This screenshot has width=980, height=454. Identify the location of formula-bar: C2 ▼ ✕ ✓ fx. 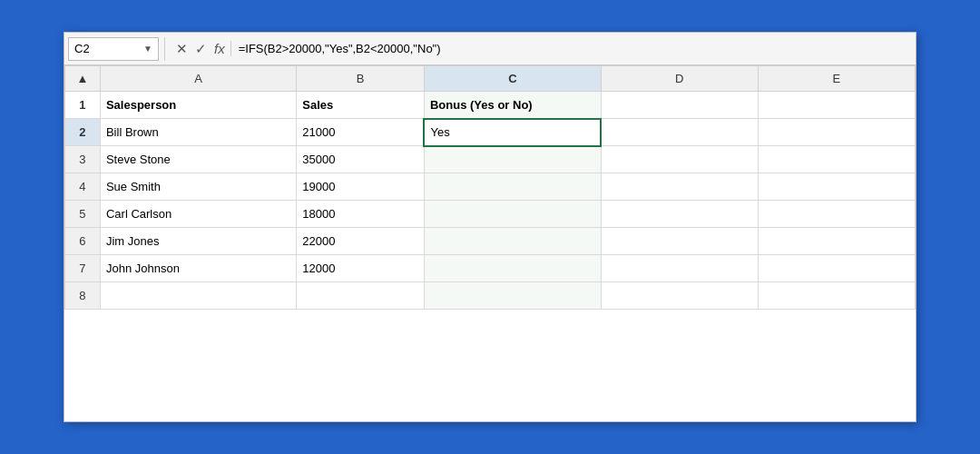
(490, 49).